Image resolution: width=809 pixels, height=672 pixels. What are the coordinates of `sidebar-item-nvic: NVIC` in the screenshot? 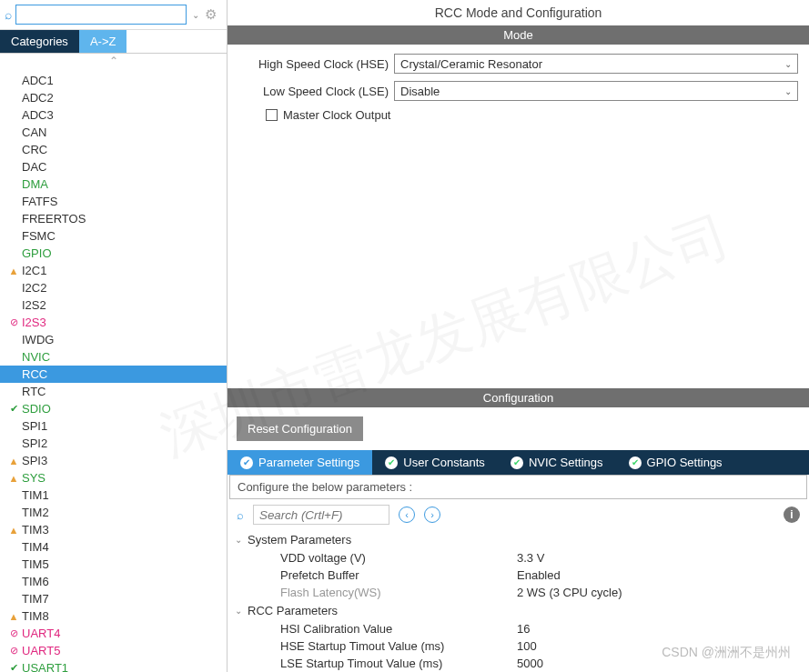 It's located at (113, 356).